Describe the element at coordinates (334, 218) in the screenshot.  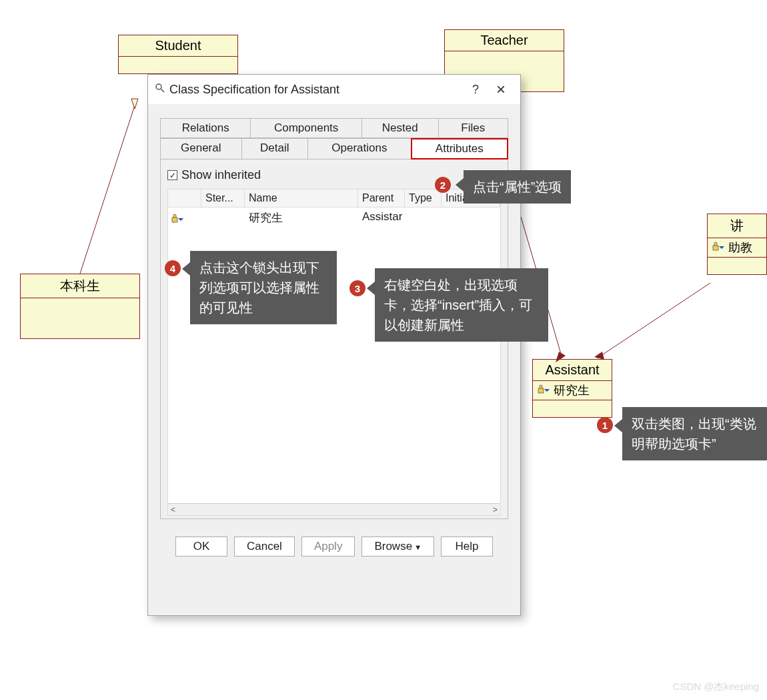
I see `grid-row: 研究生 Assistar` at that location.